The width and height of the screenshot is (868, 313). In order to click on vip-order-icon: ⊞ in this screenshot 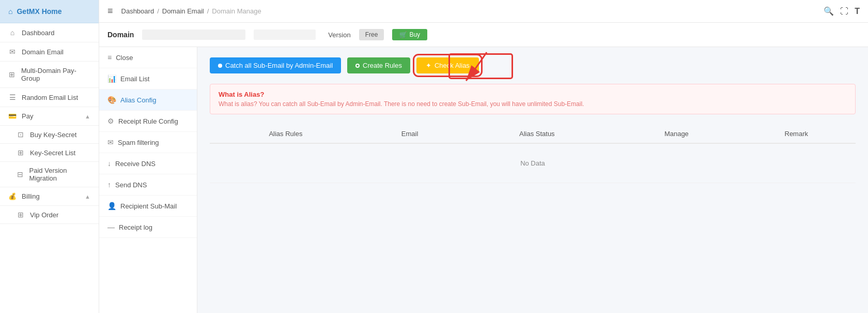, I will do `click(21, 215)`.